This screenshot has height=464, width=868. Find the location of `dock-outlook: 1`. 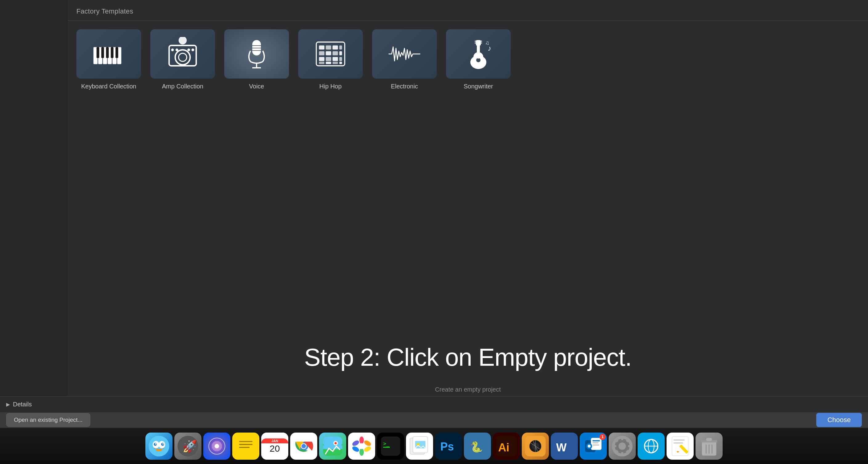

dock-outlook: 1 is located at coordinates (593, 446).